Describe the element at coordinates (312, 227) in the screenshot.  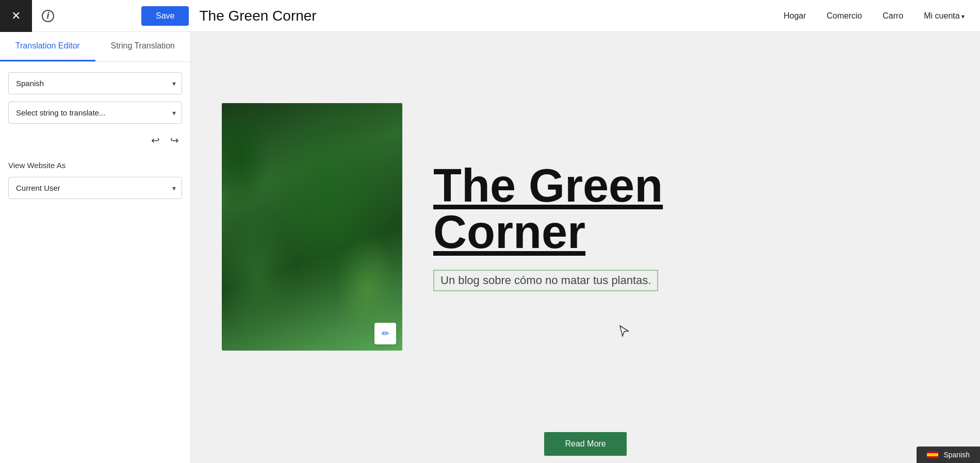
I see `hero-image: ✏` at that location.